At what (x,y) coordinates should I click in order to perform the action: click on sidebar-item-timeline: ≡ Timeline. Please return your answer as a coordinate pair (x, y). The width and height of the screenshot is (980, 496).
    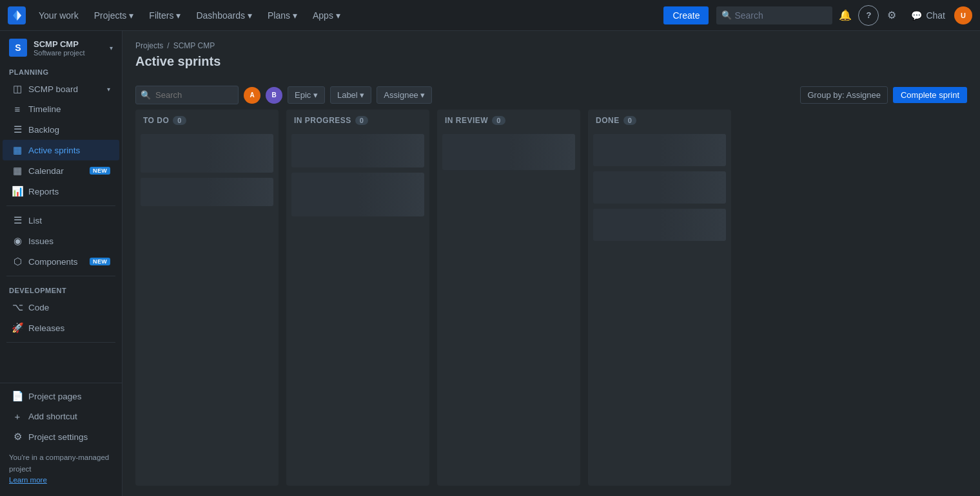
    Looking at the image, I should click on (61, 110).